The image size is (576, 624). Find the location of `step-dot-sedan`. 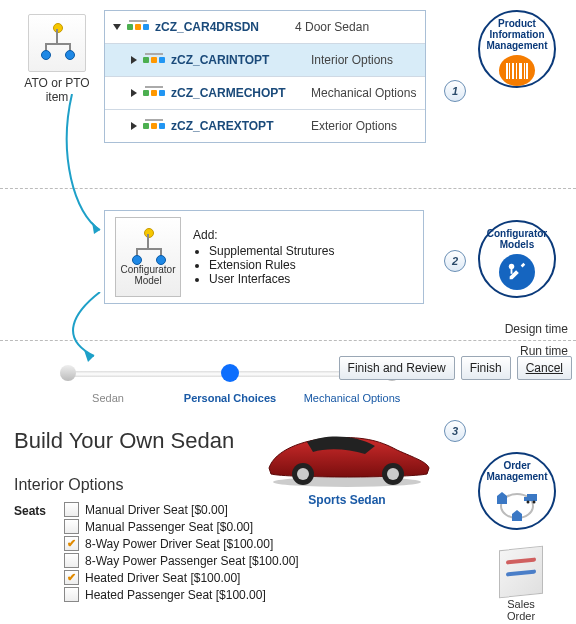

step-dot-sedan is located at coordinates (68, 373).